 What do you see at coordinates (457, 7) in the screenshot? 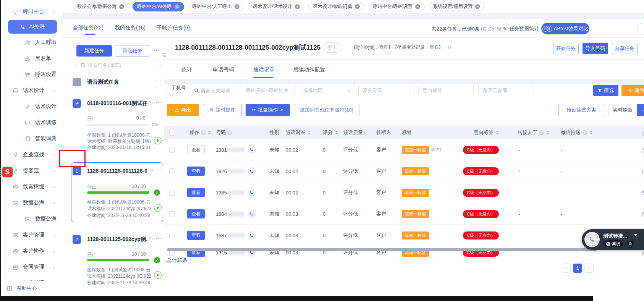
I see `nav-chip: 系统设置/通用设置×` at bounding box center [457, 7].